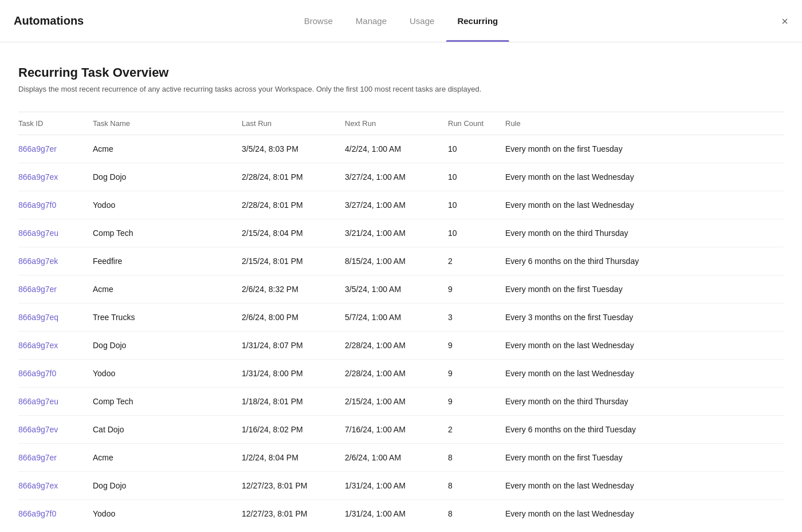 Image resolution: width=802 pixels, height=532 pixels. Describe the element at coordinates (477, 429) in the screenshot. I see `run-count: 2` at that location.